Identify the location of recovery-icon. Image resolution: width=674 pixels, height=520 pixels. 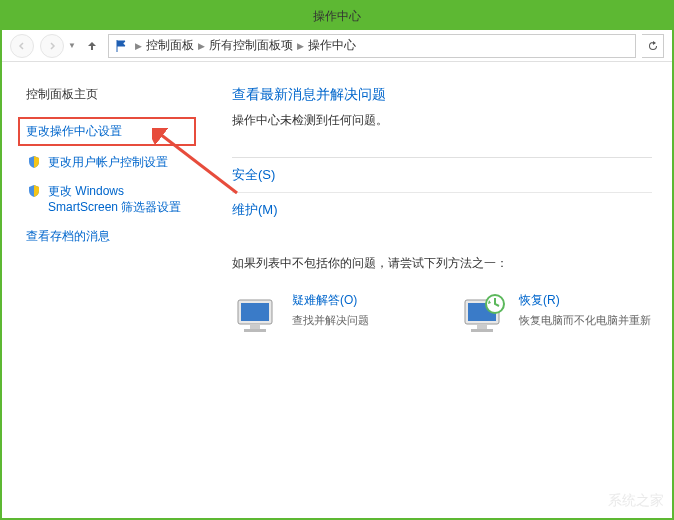
(483, 316).